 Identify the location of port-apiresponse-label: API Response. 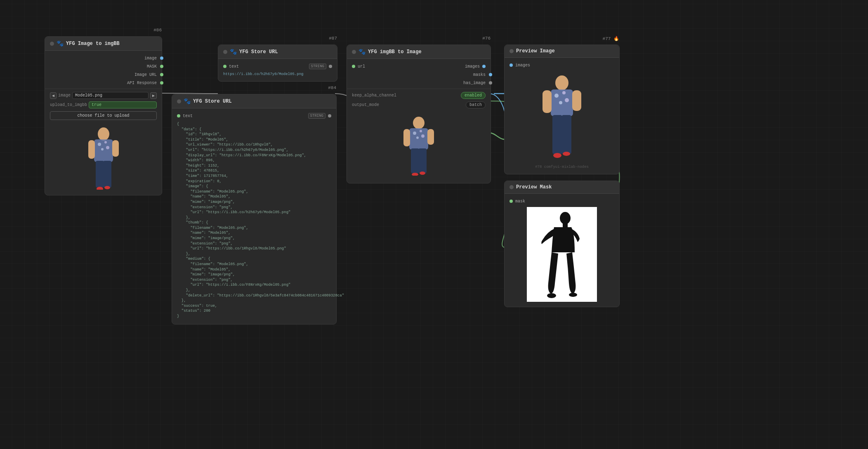
(142, 83).